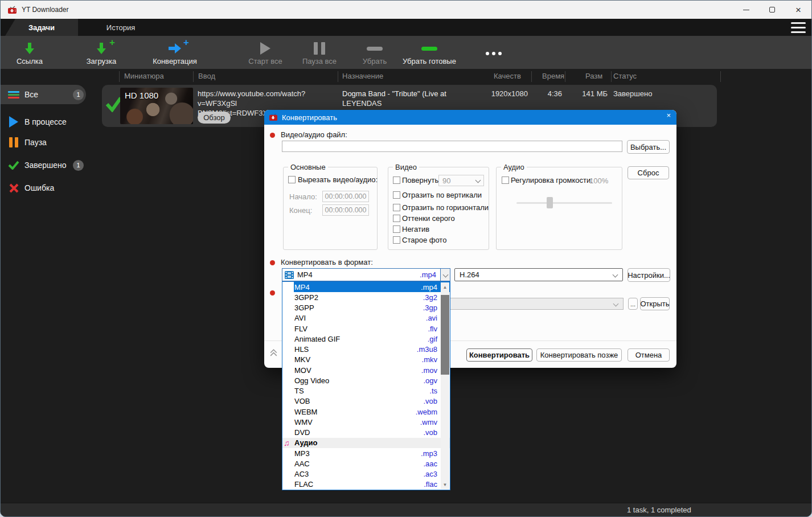  I want to click on col-thumbnail: Миниатюра, so click(144, 76).